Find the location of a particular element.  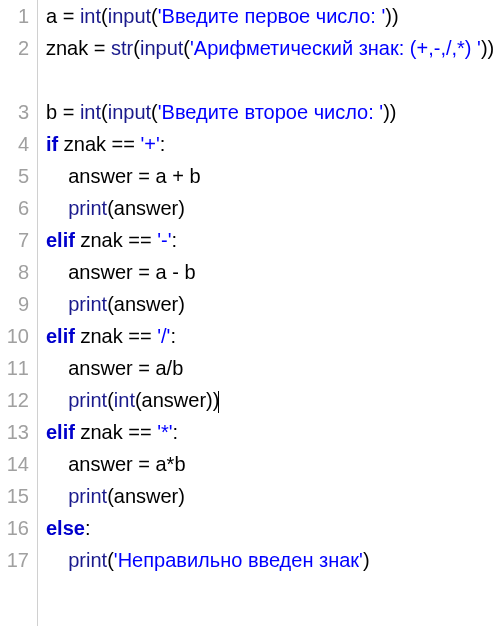

line-number: 16 is located at coordinates (14, 528).